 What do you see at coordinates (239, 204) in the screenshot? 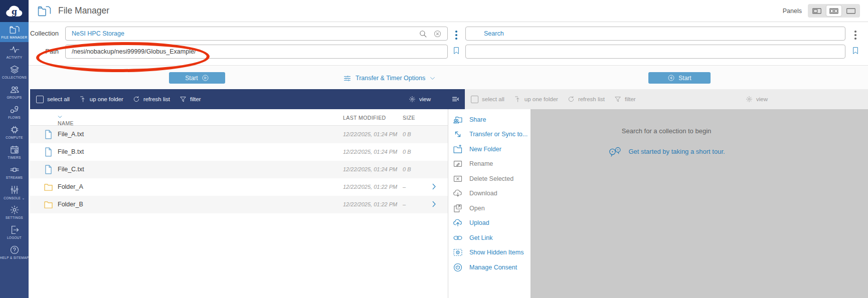
I see `row-folder-b: Folder_B 12/22/2025, 01:22 PM –` at bounding box center [239, 204].